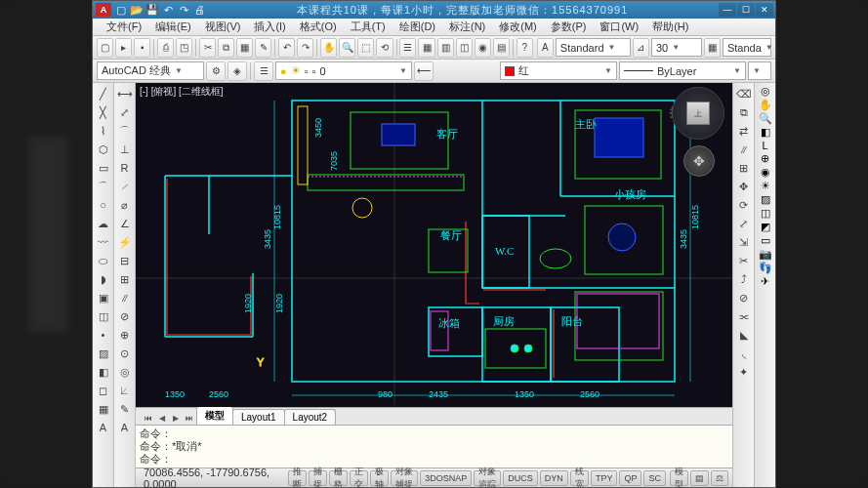 Image resolution: width=868 pixels, height=488 pixels. Describe the element at coordinates (125, 149) in the screenshot. I see `dim-ordinate-icon: ⊥` at that location.